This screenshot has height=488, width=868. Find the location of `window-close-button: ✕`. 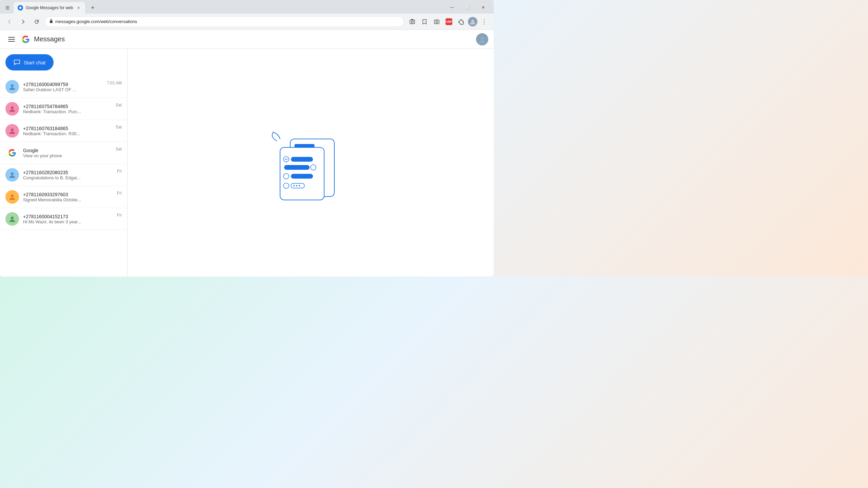

window-close-button: ✕ is located at coordinates (483, 7).